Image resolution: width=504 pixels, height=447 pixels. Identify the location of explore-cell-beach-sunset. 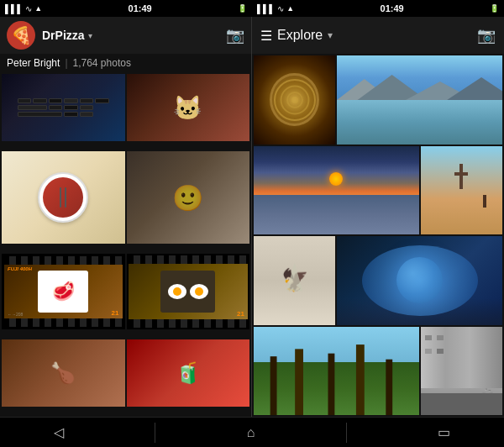
(336, 191).